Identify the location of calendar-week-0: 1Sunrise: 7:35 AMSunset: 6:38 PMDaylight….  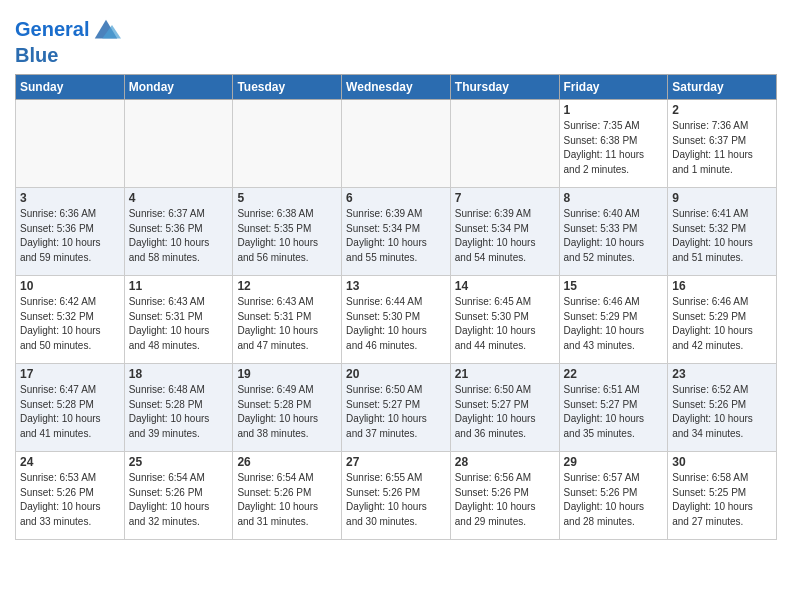
(396, 144).